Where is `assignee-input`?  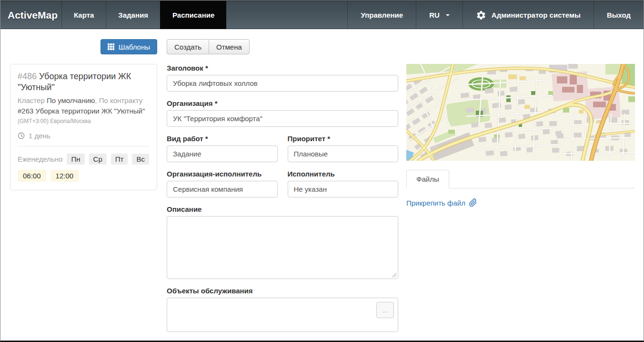 assignee-input is located at coordinates (343, 189).